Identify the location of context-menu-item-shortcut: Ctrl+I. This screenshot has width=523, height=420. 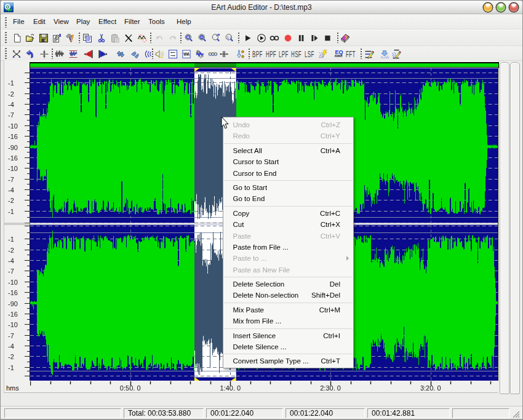
(332, 336).